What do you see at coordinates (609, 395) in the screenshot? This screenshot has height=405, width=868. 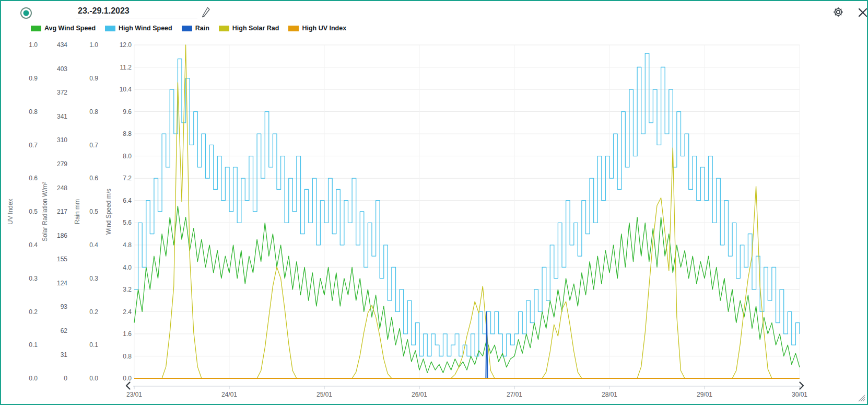 I see `x-tick-label: 28/01` at bounding box center [609, 395].